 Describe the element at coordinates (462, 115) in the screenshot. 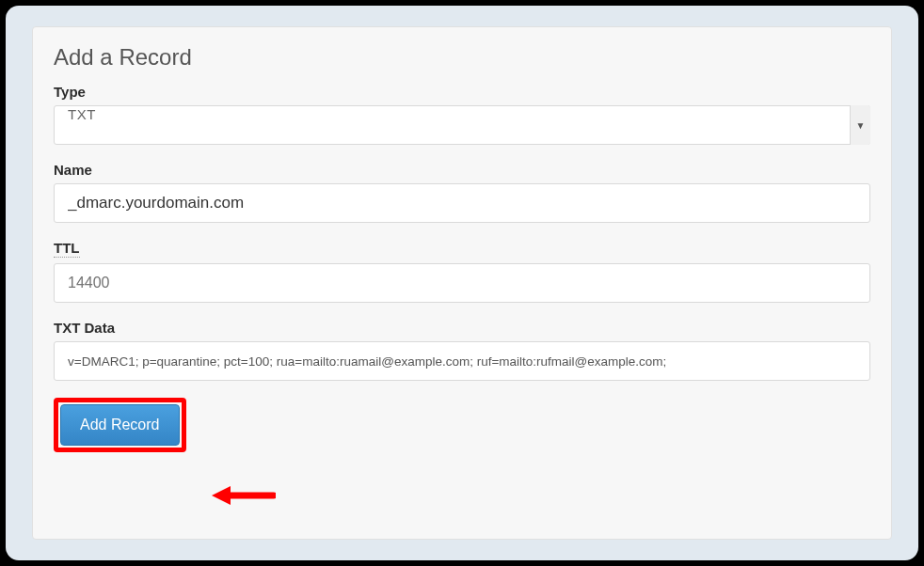

I see `field-type: Type TXT ▼` at that location.